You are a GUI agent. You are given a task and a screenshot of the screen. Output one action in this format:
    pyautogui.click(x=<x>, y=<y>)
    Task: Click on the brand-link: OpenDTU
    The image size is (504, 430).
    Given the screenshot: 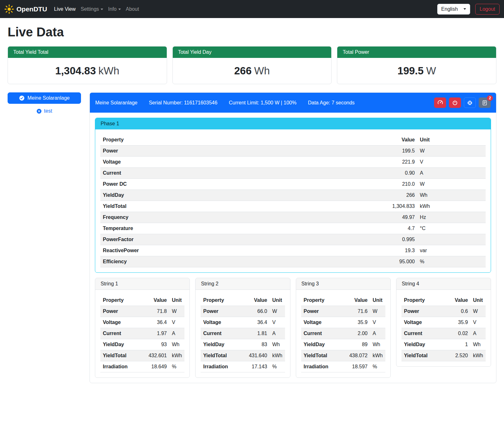 What is the action you would take?
    pyautogui.click(x=26, y=9)
    